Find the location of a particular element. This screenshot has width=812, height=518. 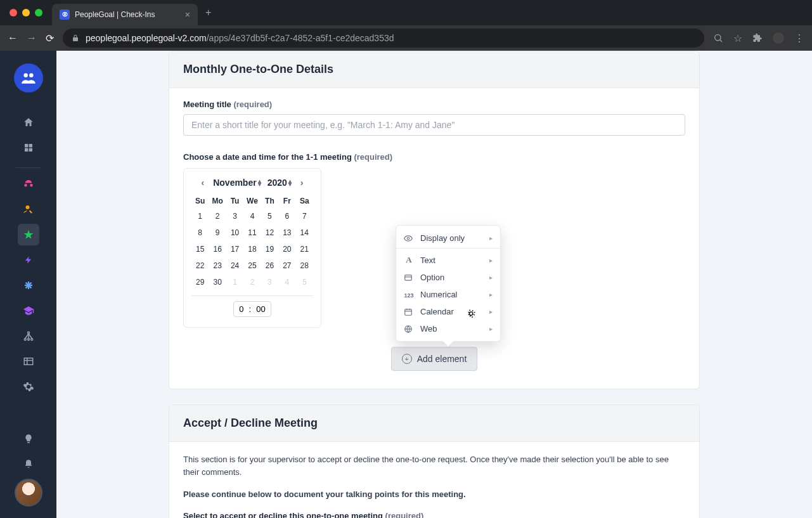

cal-day: 20 is located at coordinates (287, 249).